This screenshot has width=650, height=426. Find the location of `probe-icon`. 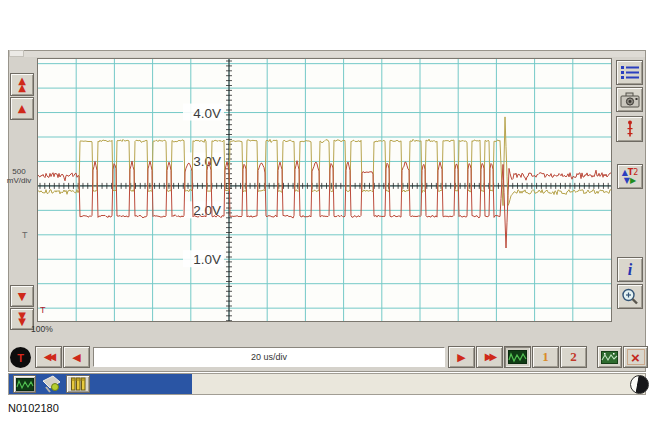

probe-icon is located at coordinates (52, 384).